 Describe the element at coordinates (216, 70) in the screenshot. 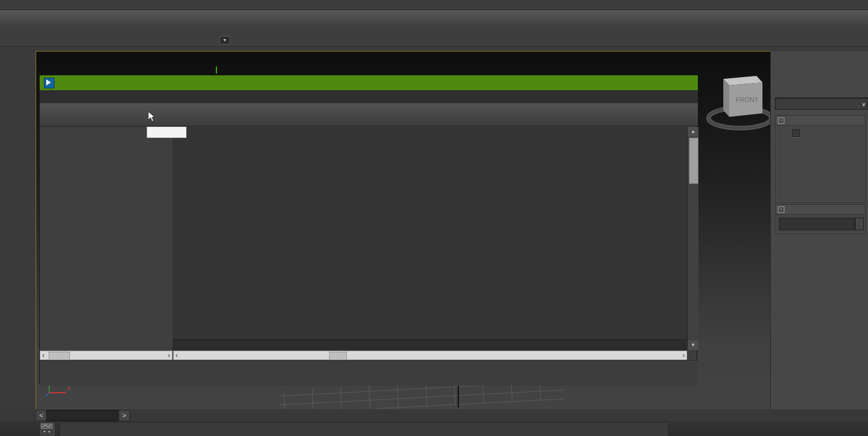

I see `timeline-indicator-tick` at that location.